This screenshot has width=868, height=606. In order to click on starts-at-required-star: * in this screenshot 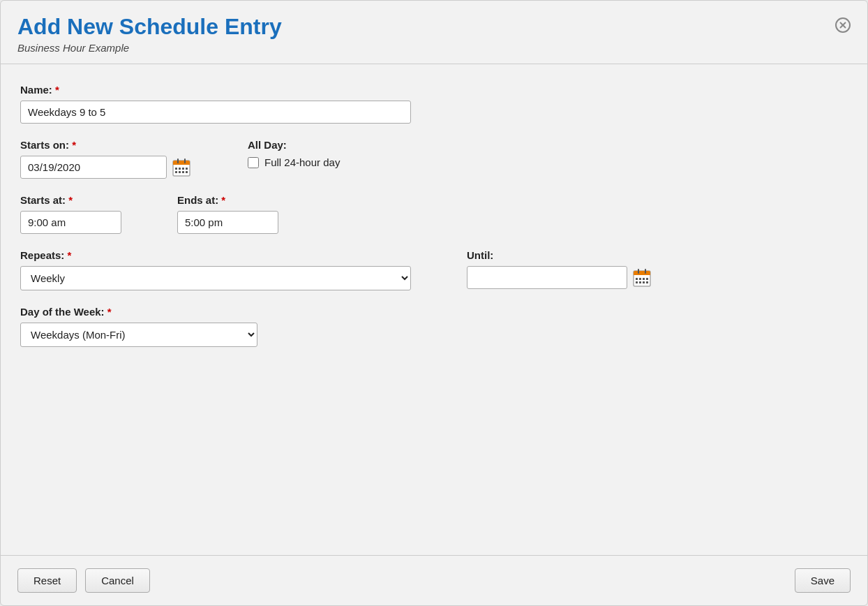, I will do `click(70, 200)`.